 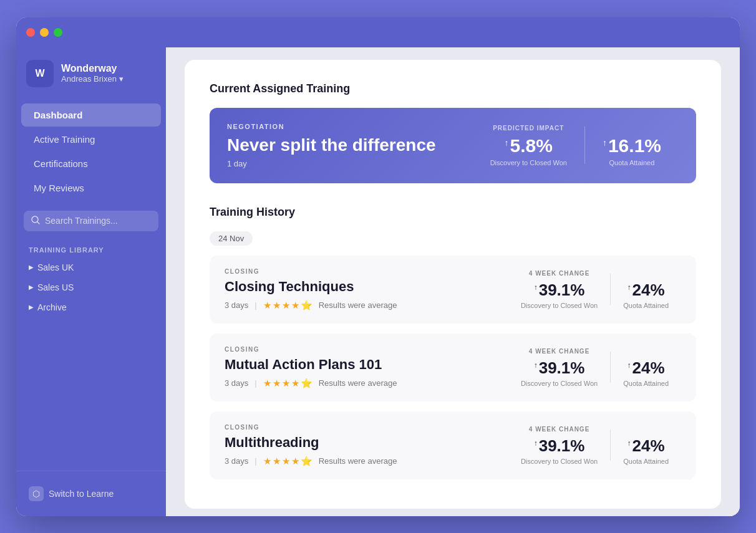 What do you see at coordinates (91, 494) in the screenshot?
I see `switch-learner-button: ⬡ Switch to Learne` at bounding box center [91, 494].